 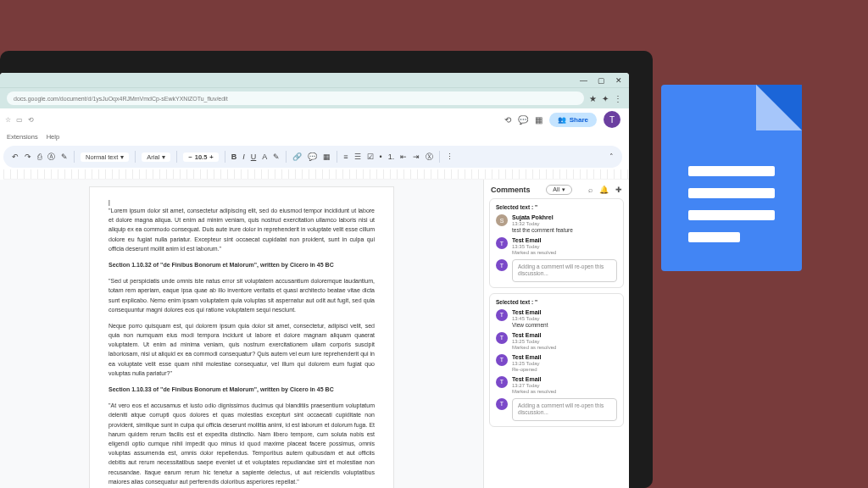 I want to click on redo-icon: ↷, so click(x=28, y=157).